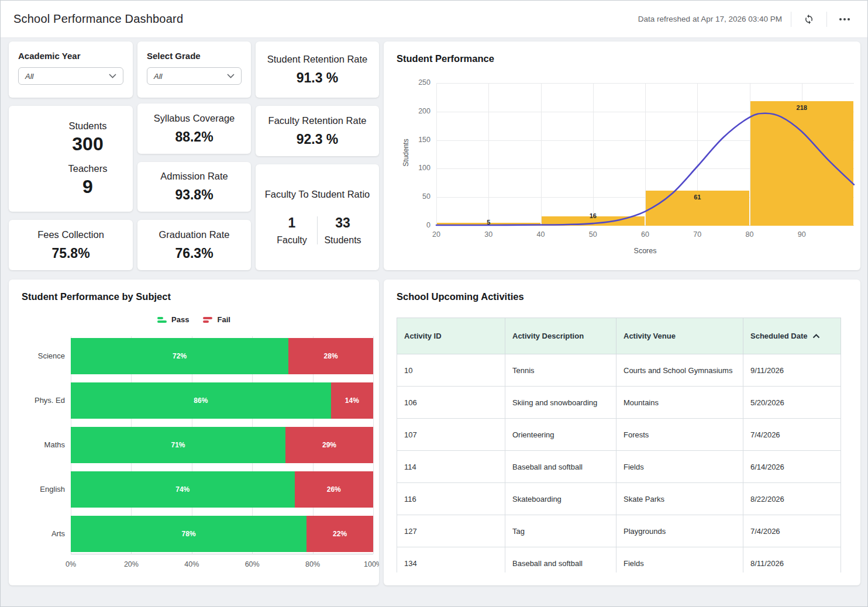  Describe the element at coordinates (561, 402) in the screenshot. I see `table-cell: Skiing and snowboarding` at that location.